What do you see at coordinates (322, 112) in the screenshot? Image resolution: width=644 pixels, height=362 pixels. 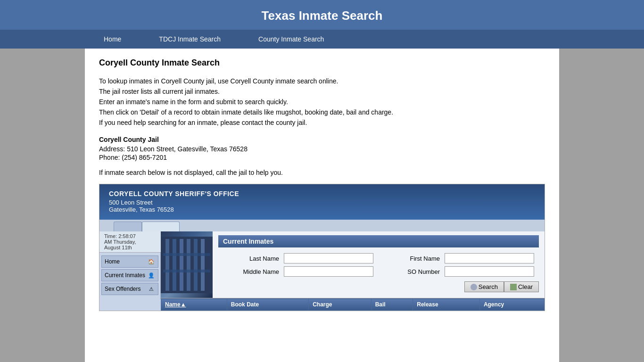 I see `desc-line-4: Then click on 'Detail' of a record to ob…` at bounding box center [322, 112].